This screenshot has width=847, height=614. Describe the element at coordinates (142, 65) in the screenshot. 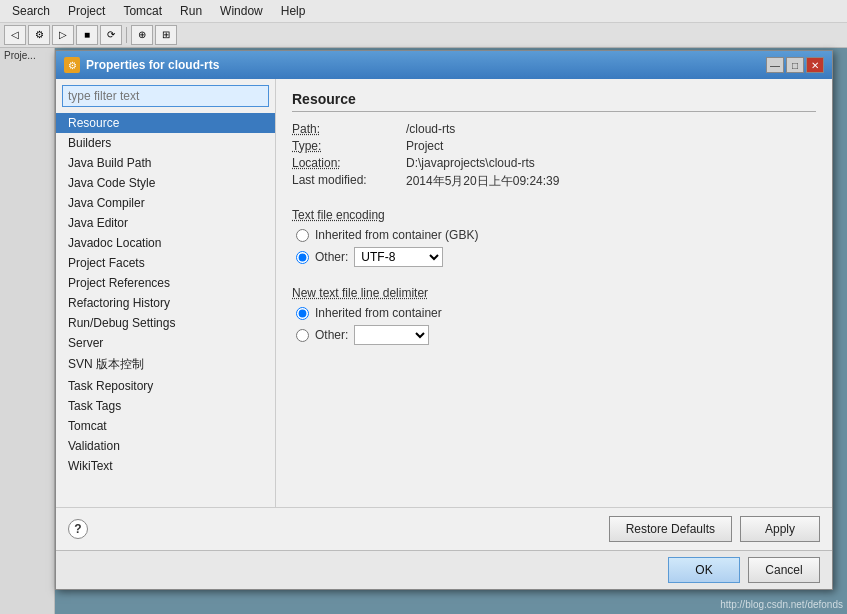

I see `title-bar-left: ⚙ Properties for cloud-rts` at that location.